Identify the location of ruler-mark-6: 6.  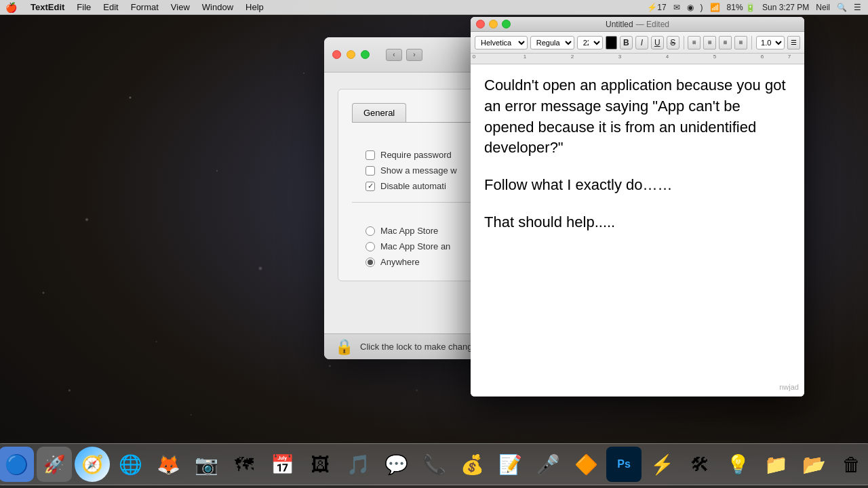
(762, 57).